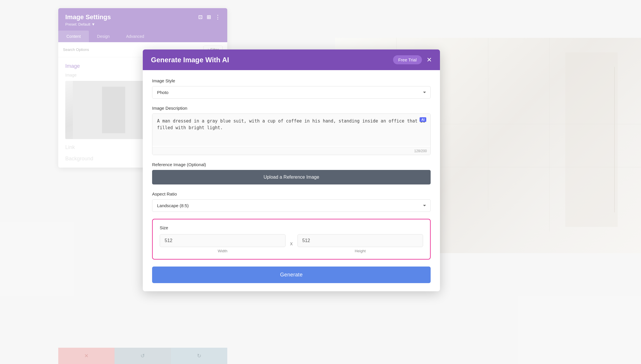  What do you see at coordinates (291, 275) in the screenshot?
I see `generate-button: Generate` at bounding box center [291, 275].